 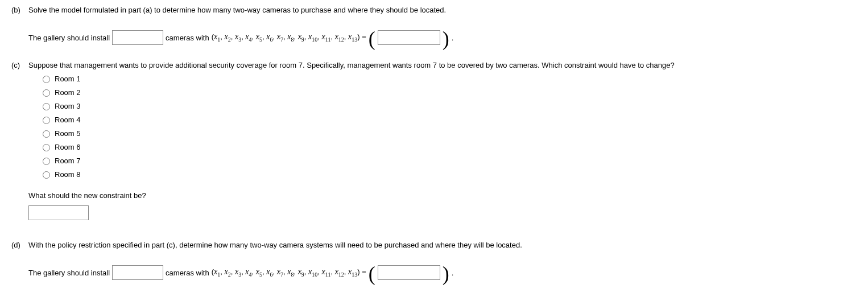 I want to click on part-d-period: ., so click(x=453, y=273).